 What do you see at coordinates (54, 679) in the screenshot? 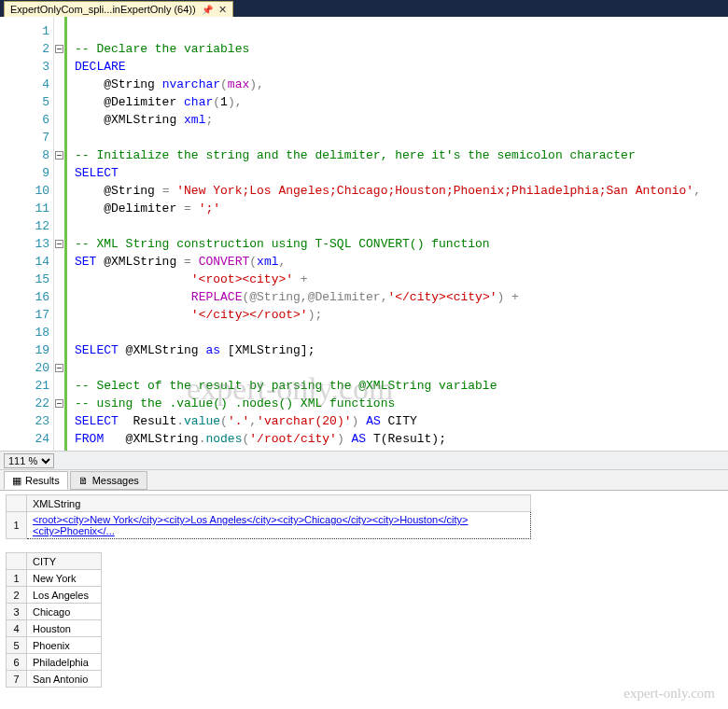
I see `table-row: 7San Antonio` at bounding box center [54, 679].